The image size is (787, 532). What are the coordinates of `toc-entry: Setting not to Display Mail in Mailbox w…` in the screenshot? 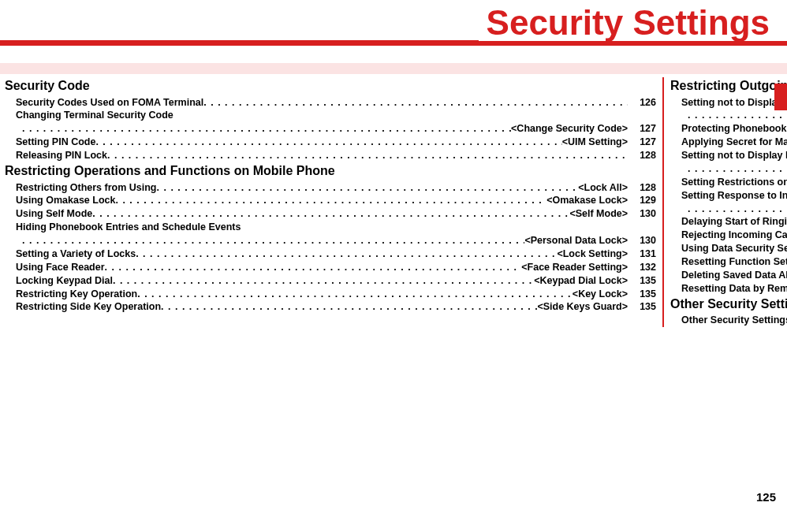 It's located at (734, 156).